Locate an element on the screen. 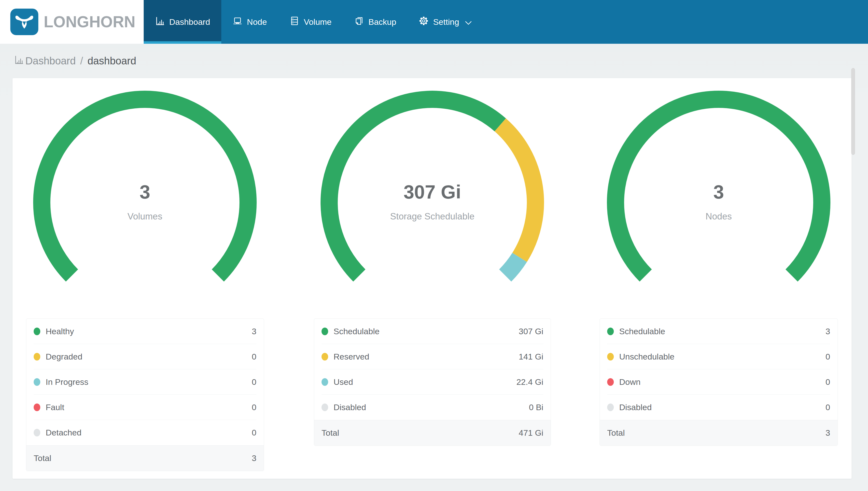 The width and height of the screenshot is (868, 491). legend-row-in-progress: In Progress0 is located at coordinates (145, 382).